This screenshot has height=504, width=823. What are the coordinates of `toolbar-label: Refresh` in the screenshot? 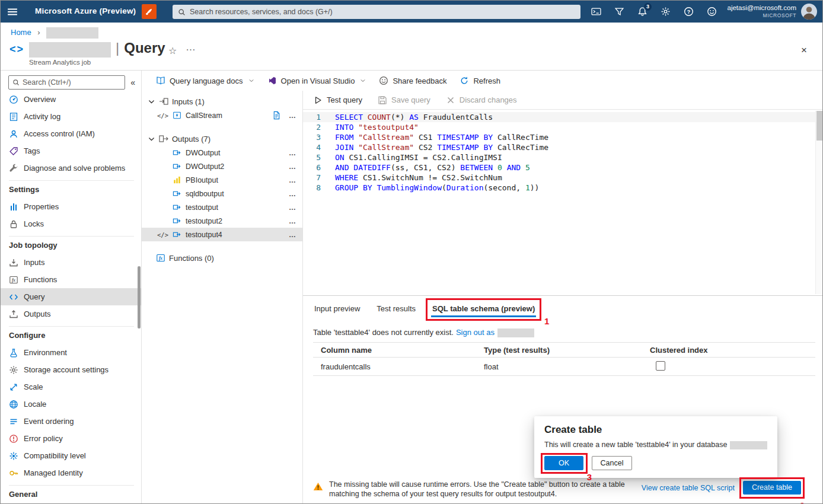 It's located at (487, 81).